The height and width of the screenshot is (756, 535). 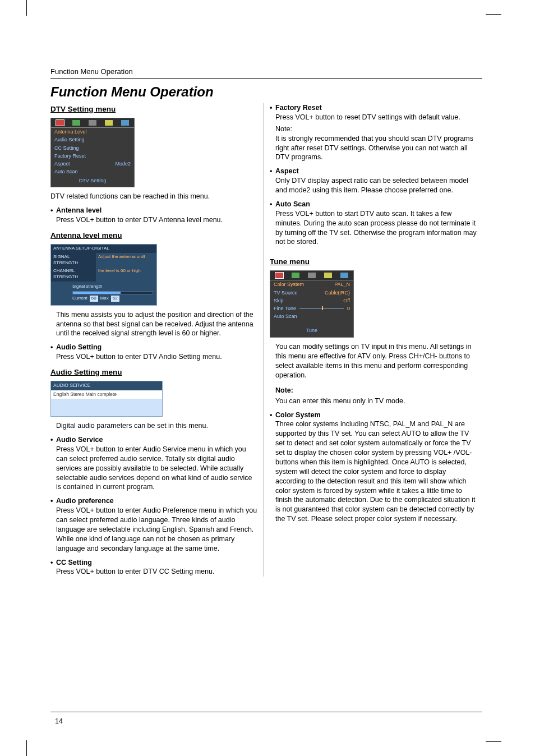 I want to click on osd-item-label: Aspect, so click(x=62, y=164).